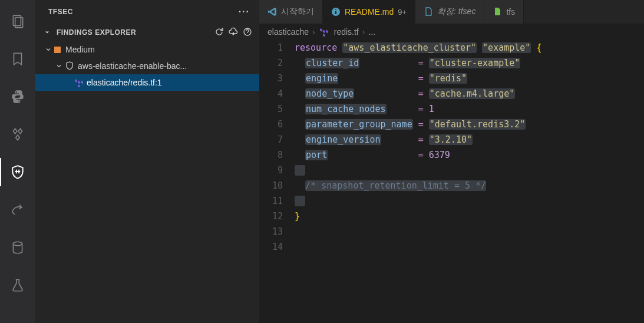 This screenshot has width=644, height=323. What do you see at coordinates (291, 12) in the screenshot?
I see `tab-welcome: 시작하기` at bounding box center [291, 12].